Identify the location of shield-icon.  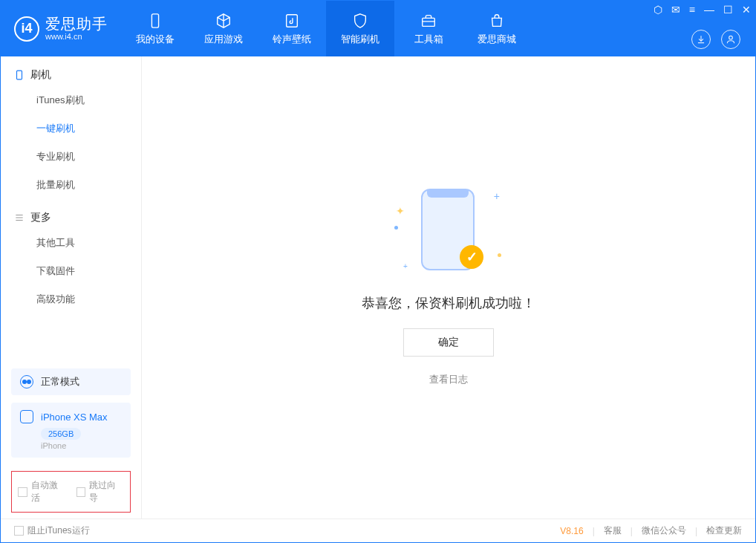
(360, 21).